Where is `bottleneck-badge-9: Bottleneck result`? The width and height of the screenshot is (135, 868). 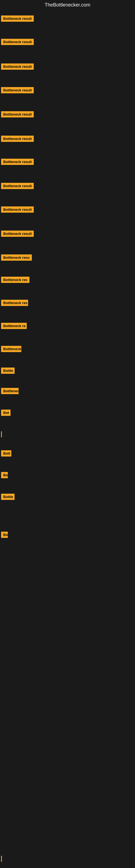 bottleneck-badge-9: Bottleneck result is located at coordinates (17, 210).